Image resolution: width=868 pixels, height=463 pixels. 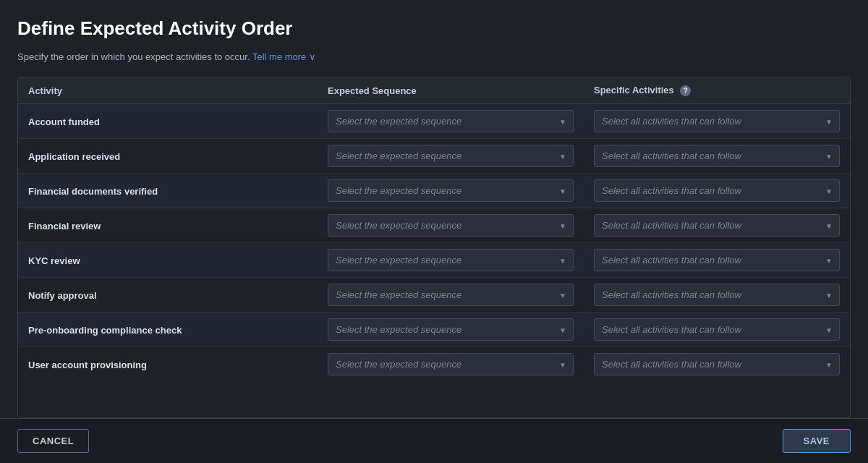 What do you see at coordinates (74, 156) in the screenshot?
I see `activity-name: Application received` at bounding box center [74, 156].